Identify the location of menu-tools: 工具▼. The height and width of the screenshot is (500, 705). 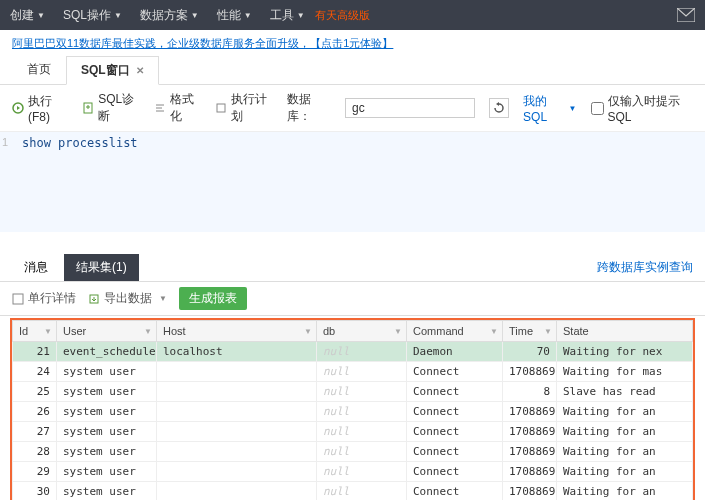
(288, 16).